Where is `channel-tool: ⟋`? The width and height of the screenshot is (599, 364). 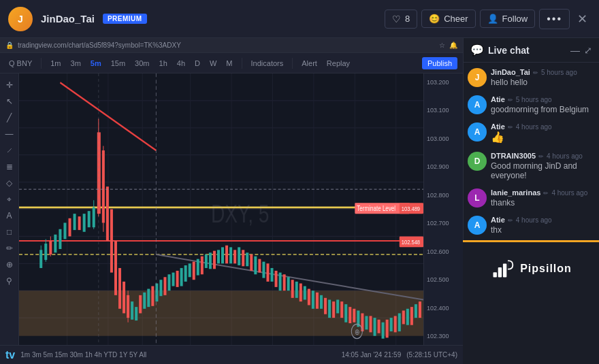 channel-tool: ⟋ is located at coordinates (10, 150).